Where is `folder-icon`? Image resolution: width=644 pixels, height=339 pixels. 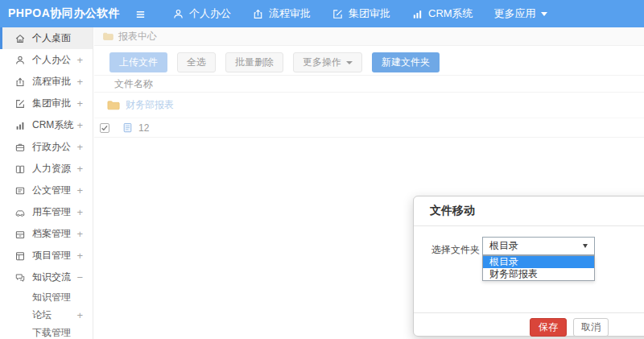
folder-icon is located at coordinates (113, 105).